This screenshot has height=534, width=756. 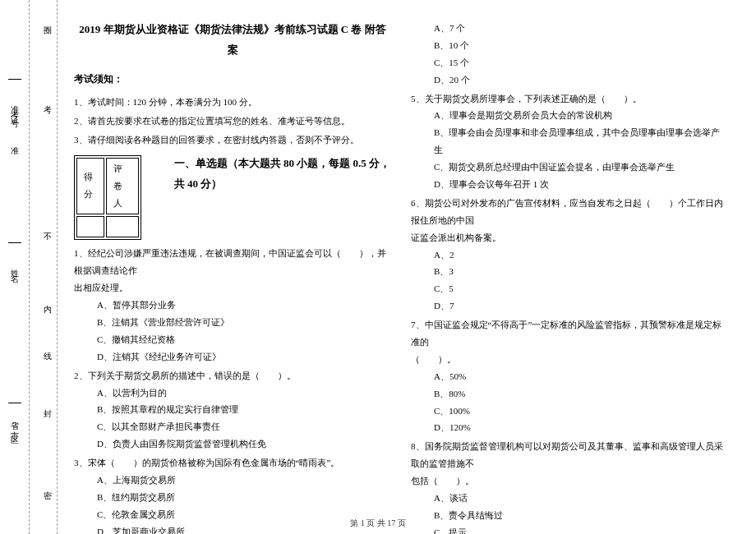 What do you see at coordinates (233, 357) in the screenshot?
I see `option-d: D、注销其《经纪业务许可证》` at bounding box center [233, 357].